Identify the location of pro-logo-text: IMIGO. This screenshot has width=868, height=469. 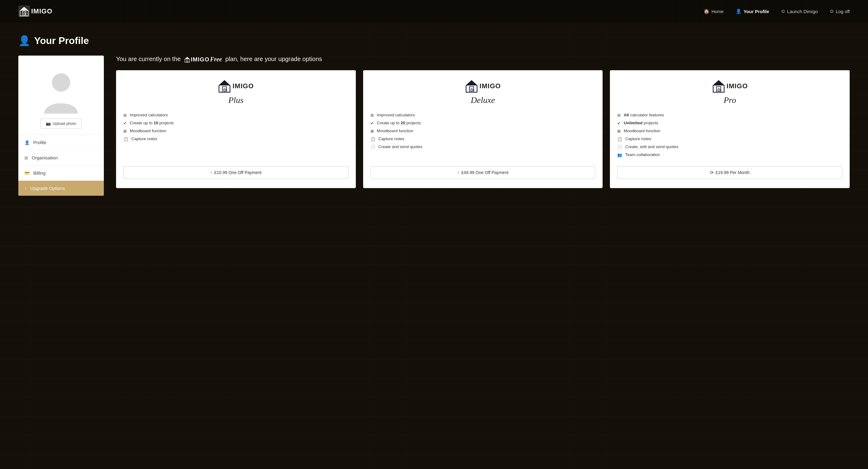
(737, 86).